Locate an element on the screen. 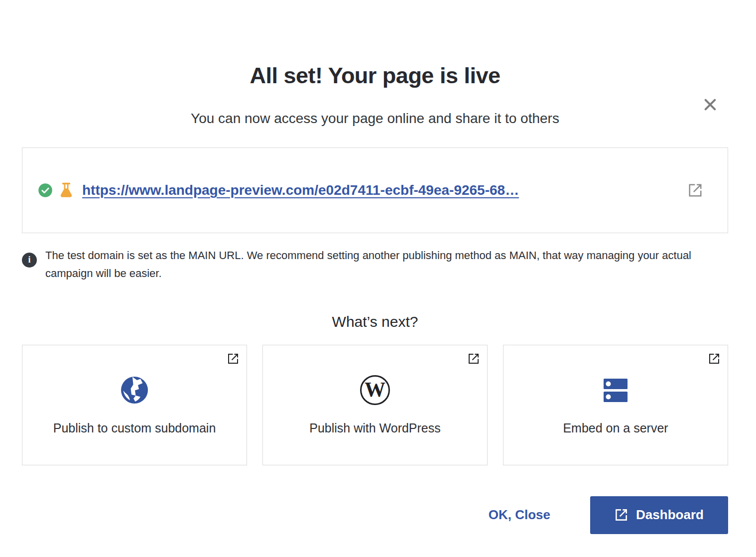 The image size is (756, 557). svg-text: W is located at coordinates (375, 390).